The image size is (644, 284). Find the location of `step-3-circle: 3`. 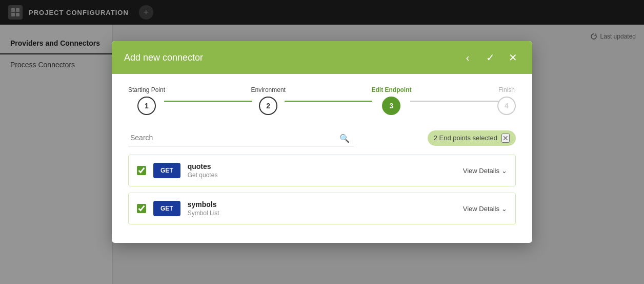

step-3-circle: 3 is located at coordinates (391, 106).